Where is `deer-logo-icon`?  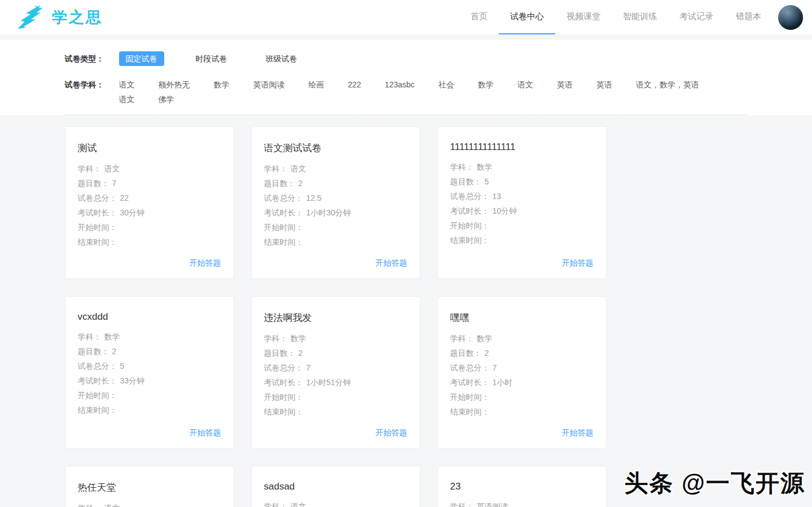
deer-logo-icon is located at coordinates (32, 17).